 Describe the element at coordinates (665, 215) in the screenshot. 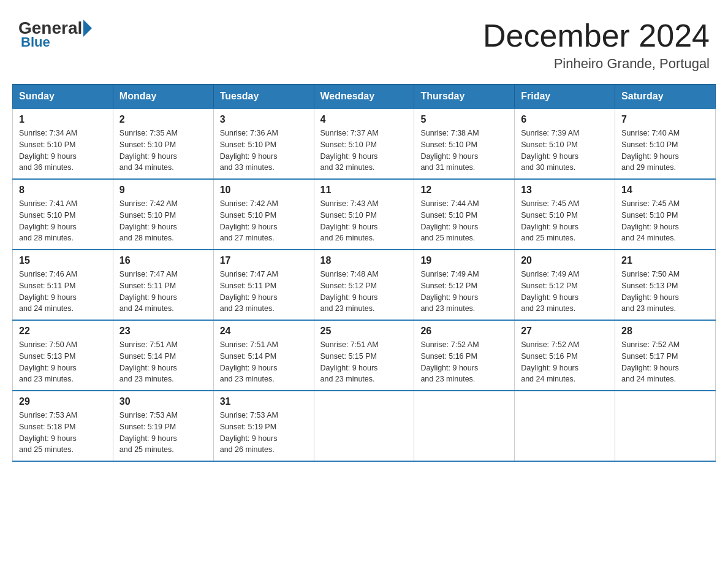

I see `table-row: 14 Sunrise: 7:45 AM Sunset: 5:10 PM Dayl…` at that location.